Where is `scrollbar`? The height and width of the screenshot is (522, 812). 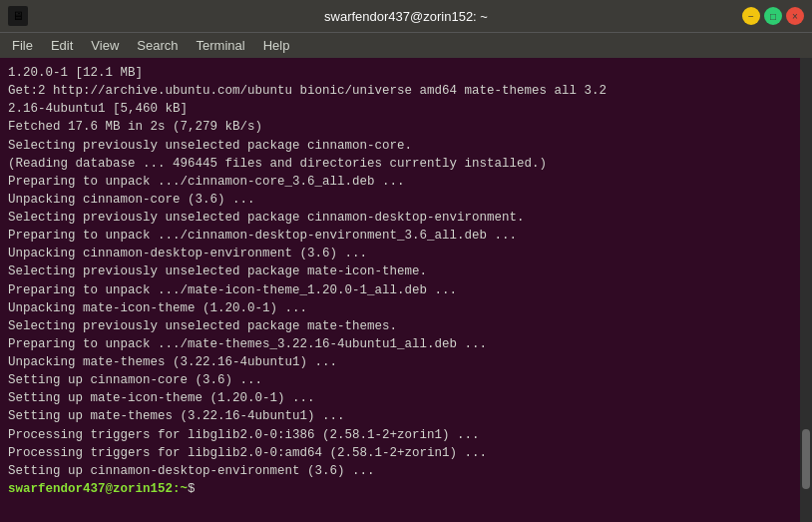 scrollbar is located at coordinates (806, 289).